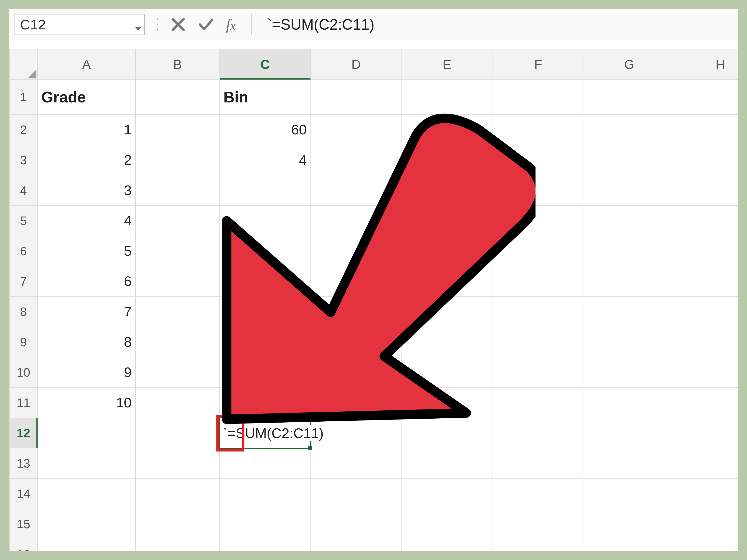 The image size is (747, 560). What do you see at coordinates (178, 97) in the screenshot?
I see `cell-B1` at bounding box center [178, 97].